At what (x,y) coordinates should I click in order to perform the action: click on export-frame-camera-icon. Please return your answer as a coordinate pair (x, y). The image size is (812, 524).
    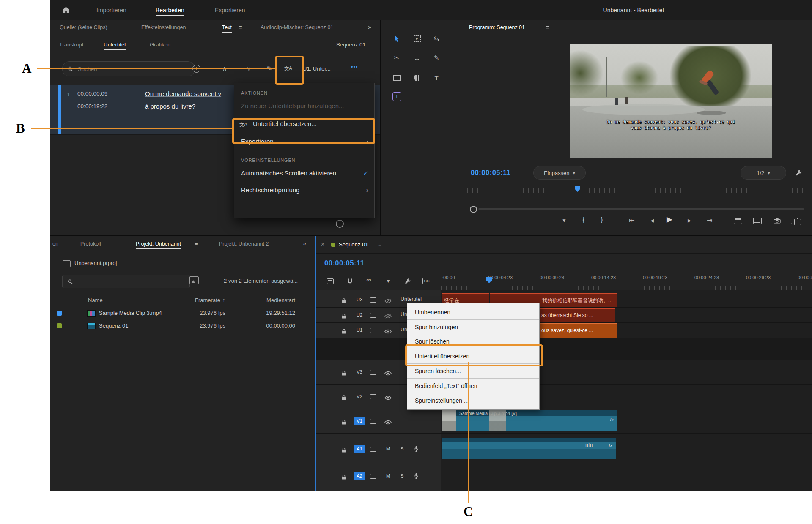
    Looking at the image, I should click on (777, 221).